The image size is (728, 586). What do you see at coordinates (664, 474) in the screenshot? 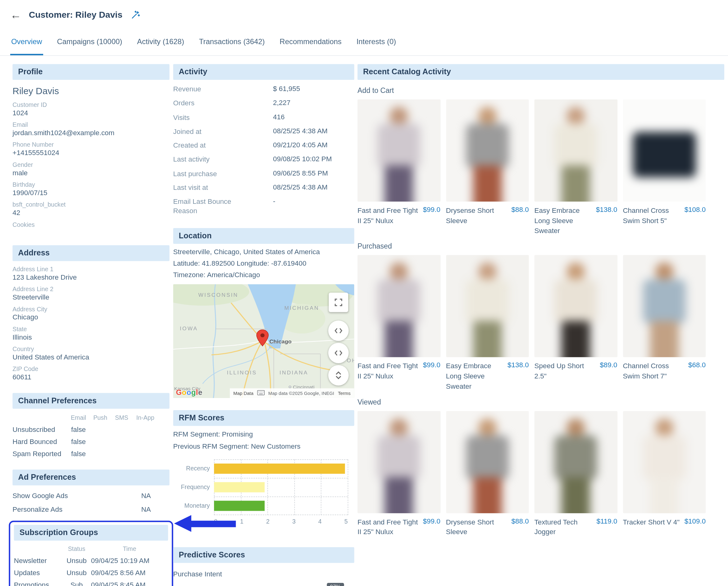
I see `product-card: Tracker Short V 4" $109.0` at bounding box center [664, 474].